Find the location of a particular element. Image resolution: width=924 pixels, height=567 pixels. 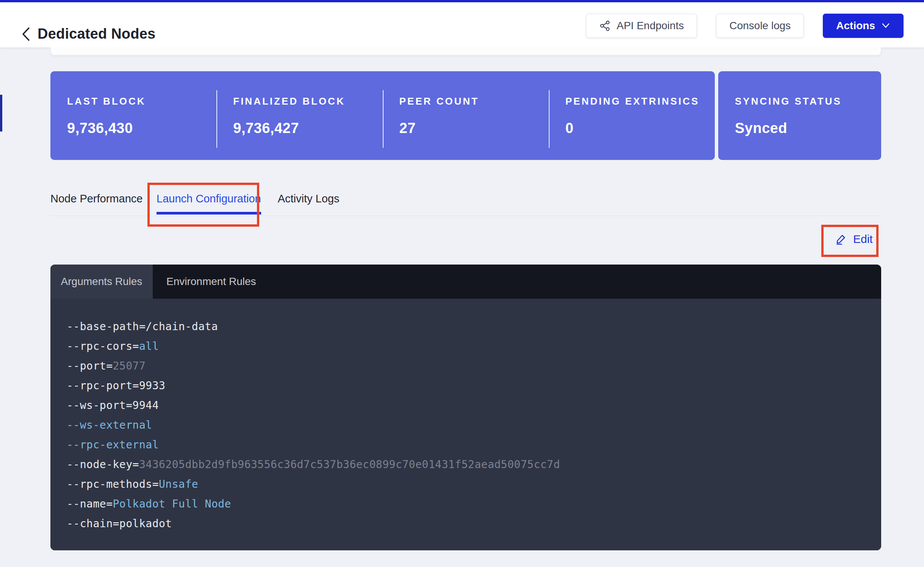

stat-value: Synced is located at coordinates (810, 128).